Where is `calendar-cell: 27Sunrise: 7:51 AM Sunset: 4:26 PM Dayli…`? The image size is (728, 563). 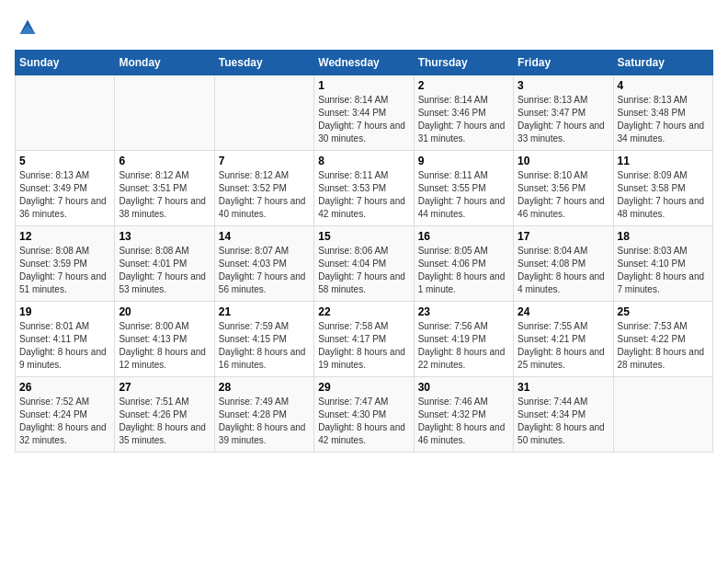
calendar-cell: 27Sunrise: 7:51 AM Sunset: 4:26 PM Dayli… is located at coordinates (165, 415).